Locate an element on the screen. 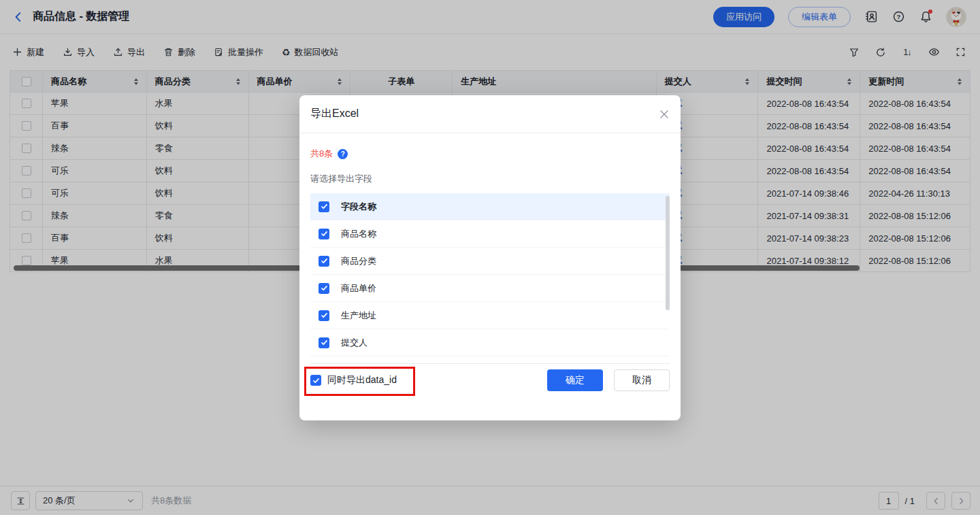 The width and height of the screenshot is (980, 515). confirm-button: 确定 is located at coordinates (575, 380).